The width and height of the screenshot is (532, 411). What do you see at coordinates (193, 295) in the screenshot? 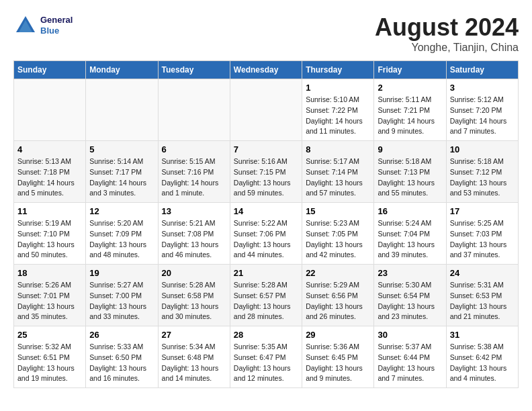
I see `calendar-cell: 20Sunrise: 5:28 AMSunset: 6:58 PMDayligh…` at bounding box center [193, 295].